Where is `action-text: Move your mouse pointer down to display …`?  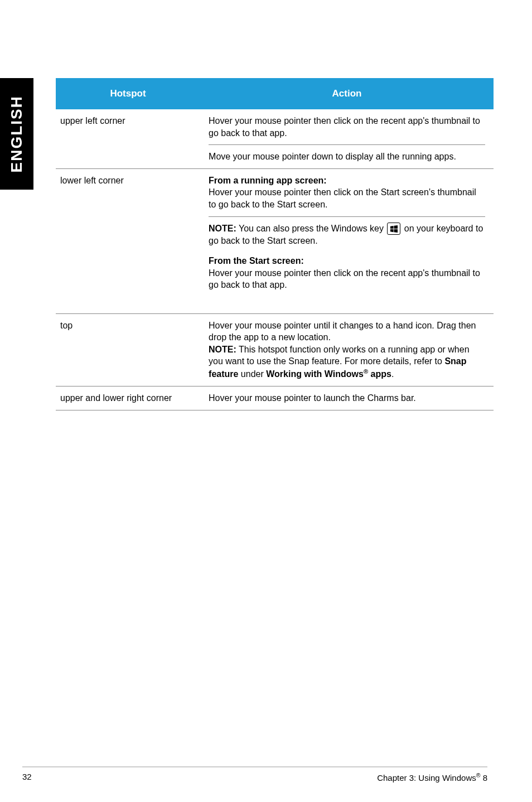
action-text: Move your mouse pointer down to display … is located at coordinates (347, 157).